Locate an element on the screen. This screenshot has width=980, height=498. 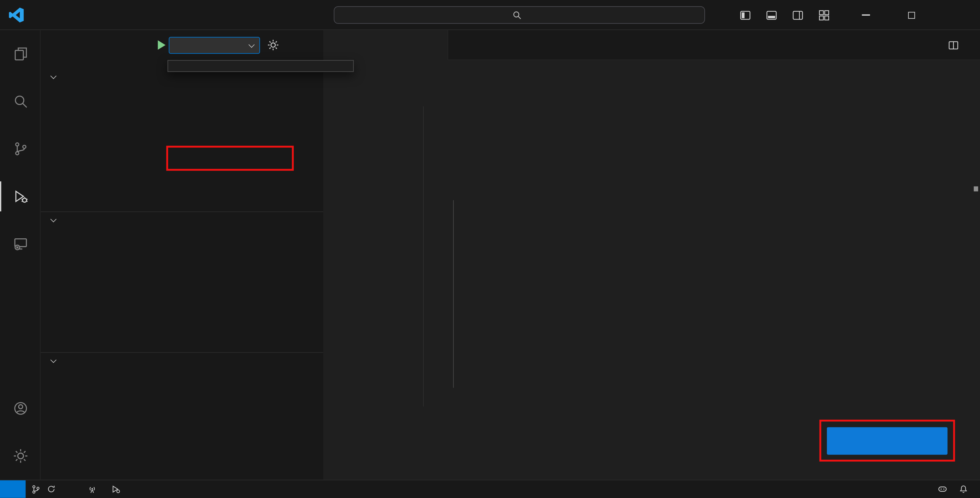
forward-icon is located at coordinates (310, 15).